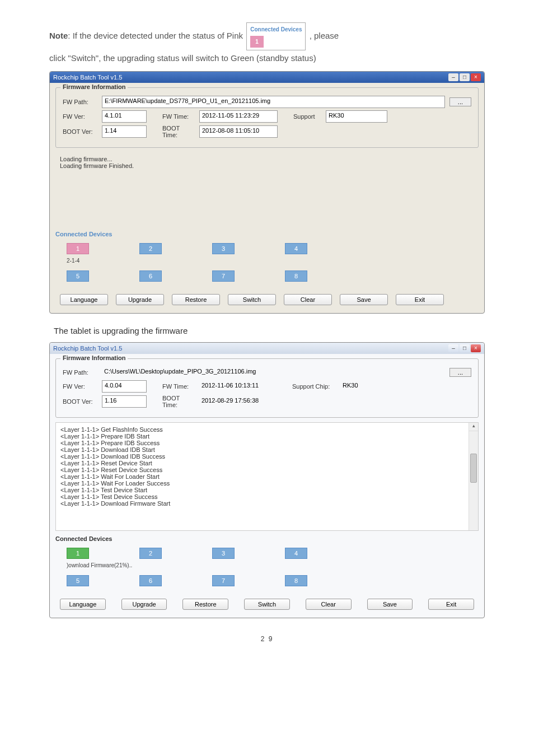 Image resolution: width=534 pixels, height=756 pixels. Describe the element at coordinates (273, 102) in the screenshot. I see `fw-path-input: E:\FIRMWARE\update_DS778_PIPO_U1_en_2012…` at that location.